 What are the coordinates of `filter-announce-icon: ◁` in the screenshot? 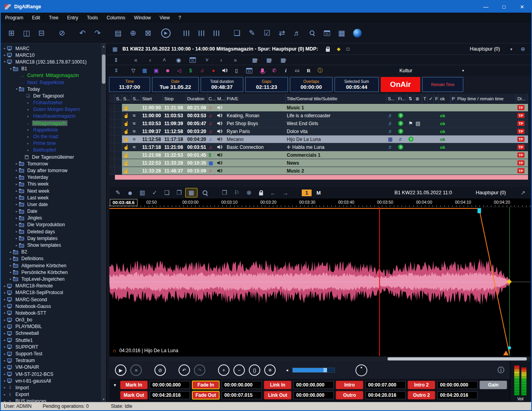 It's located at (179, 71).